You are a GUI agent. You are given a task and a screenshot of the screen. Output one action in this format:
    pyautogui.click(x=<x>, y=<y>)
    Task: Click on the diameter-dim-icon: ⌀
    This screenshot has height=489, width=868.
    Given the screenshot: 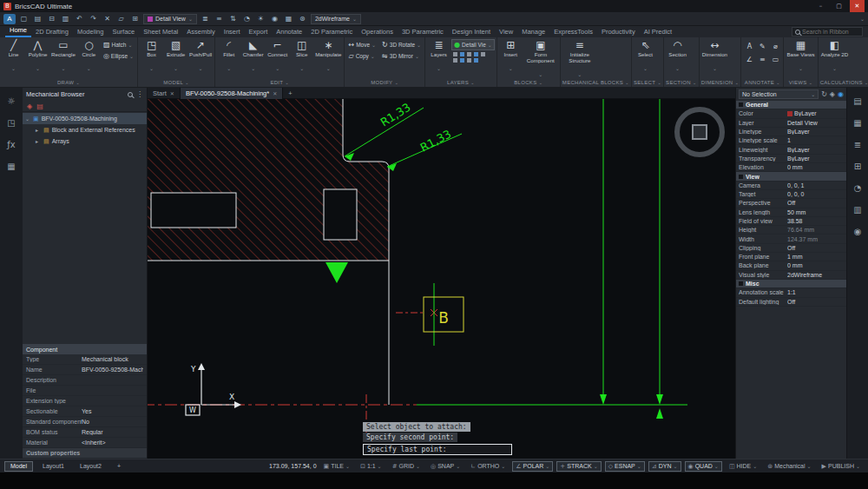 What is the action you would take?
    pyautogui.click(x=775, y=46)
    